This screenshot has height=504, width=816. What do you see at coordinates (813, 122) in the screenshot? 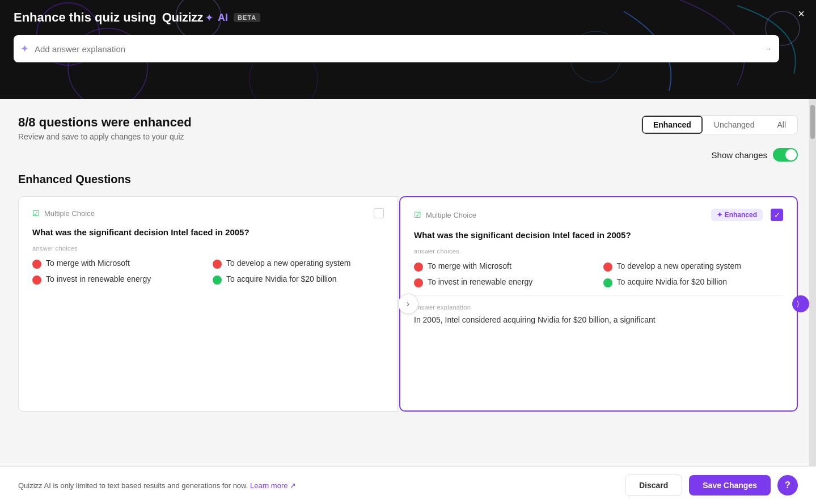
I see `scrollbar-thumb` at bounding box center [813, 122].